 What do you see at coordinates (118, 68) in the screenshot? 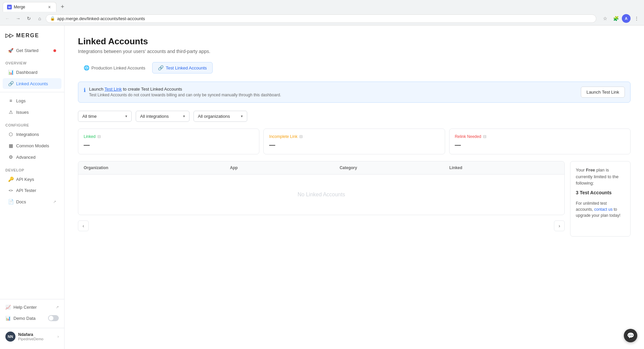
I see `production-tab-label: Production Linked Accounts` at bounding box center [118, 68].